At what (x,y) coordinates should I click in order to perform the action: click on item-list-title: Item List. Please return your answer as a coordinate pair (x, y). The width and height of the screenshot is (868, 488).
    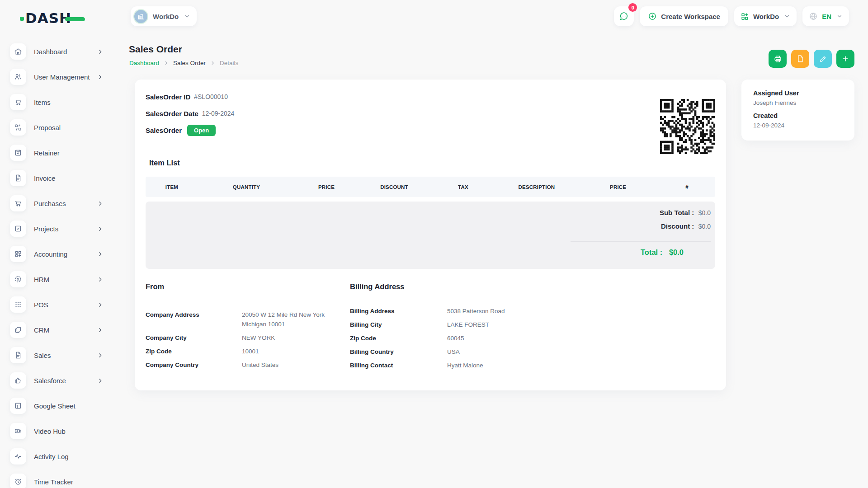
    Looking at the image, I should click on (432, 163).